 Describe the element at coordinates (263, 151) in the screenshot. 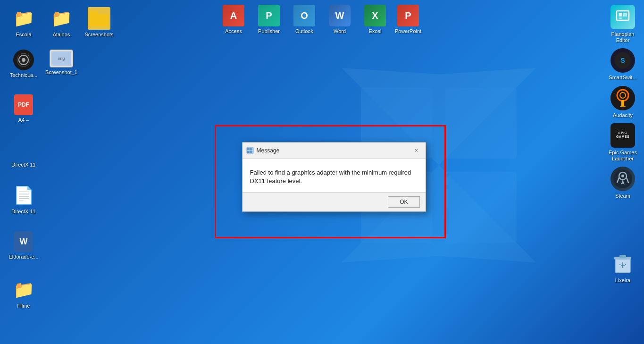

I see `dialog-title-left: Message` at that location.